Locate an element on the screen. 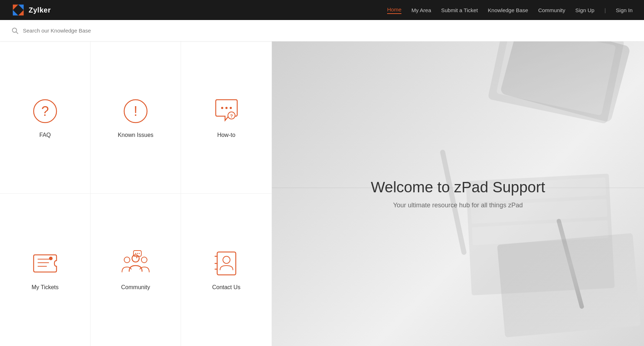 The width and height of the screenshot is (644, 346). contact-us-icon is located at coordinates (226, 263).